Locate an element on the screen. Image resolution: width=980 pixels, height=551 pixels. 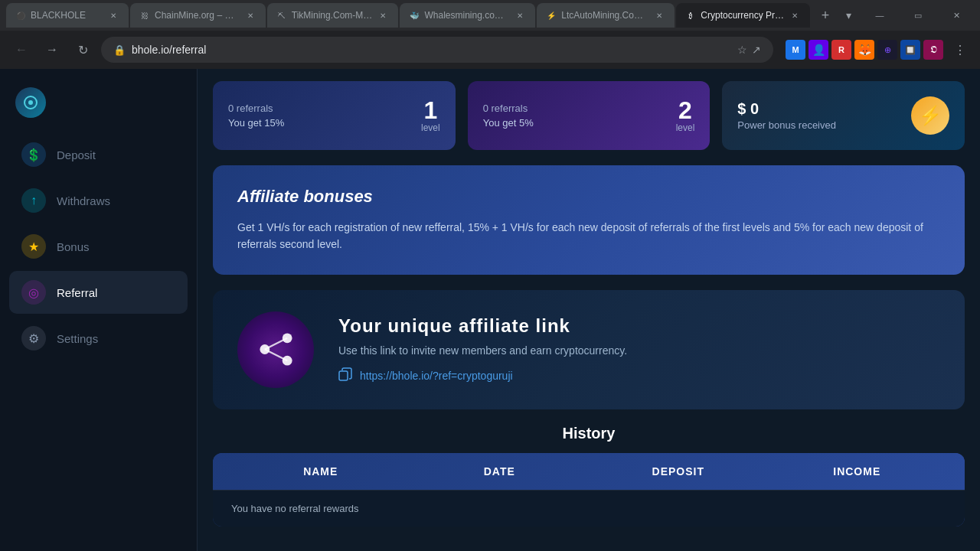
ref-power-amount: $ 0 is located at coordinates (787, 109).